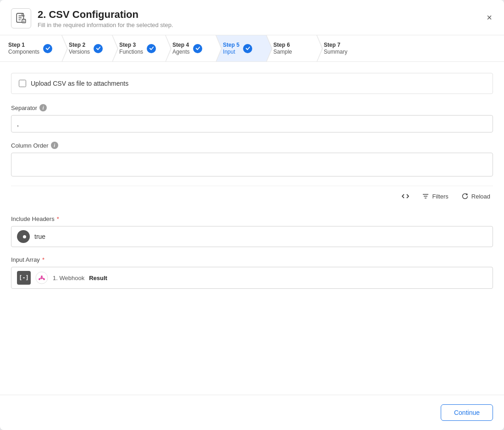 This screenshot has height=430, width=504. Describe the element at coordinates (282, 45) in the screenshot. I see `step-6-label: Step 6` at that location.